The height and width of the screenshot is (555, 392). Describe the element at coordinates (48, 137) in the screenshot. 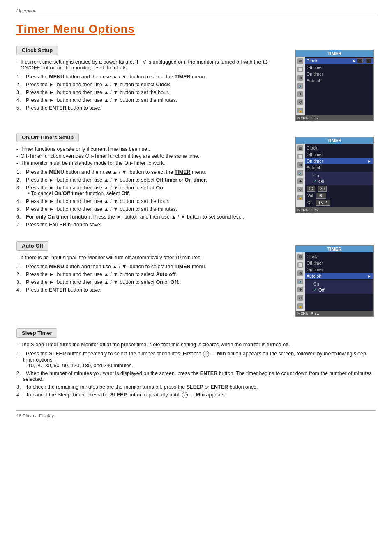

I see `onoff-setup-header: On/Off Timers Setup` at that location.